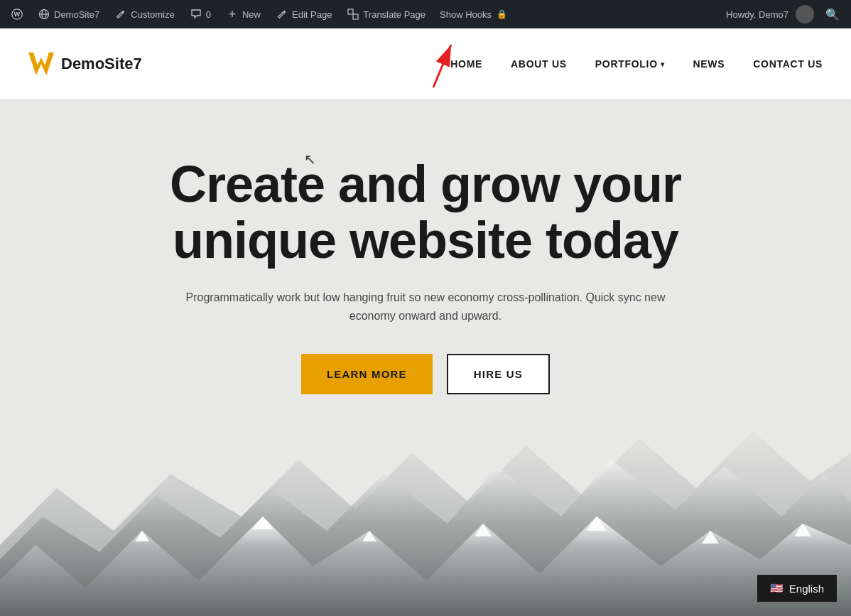  What do you see at coordinates (282, 14) in the screenshot?
I see `edit-icon` at bounding box center [282, 14].